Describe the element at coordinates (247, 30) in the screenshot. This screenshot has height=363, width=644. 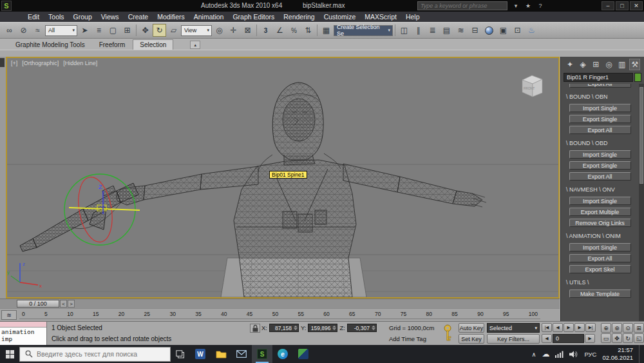
I see `keyboard-override-button: ⊠` at that location.